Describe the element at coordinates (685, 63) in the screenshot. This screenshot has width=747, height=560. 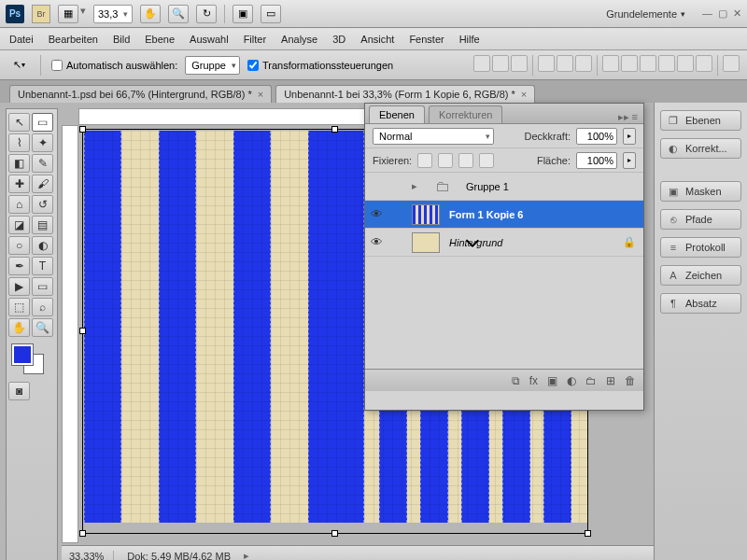
I see `distribute-hcenter-icon` at that location.